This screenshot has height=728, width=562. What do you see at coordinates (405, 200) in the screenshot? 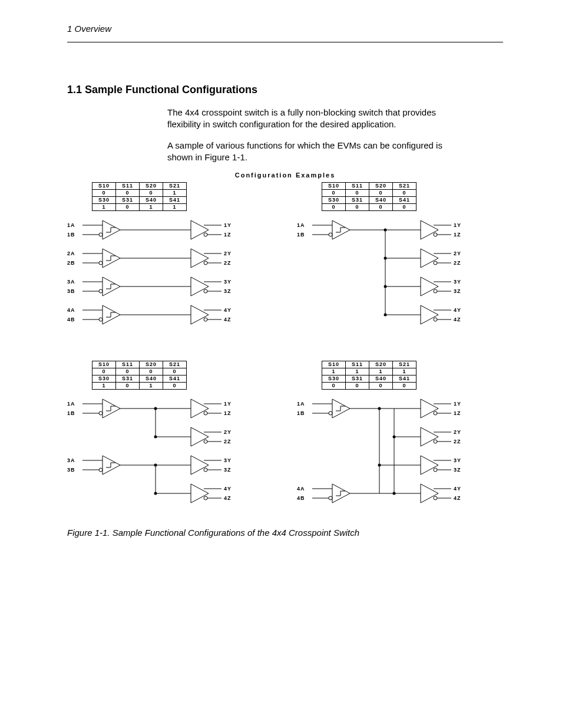
I see `table-cell: S41` at bounding box center [405, 200].